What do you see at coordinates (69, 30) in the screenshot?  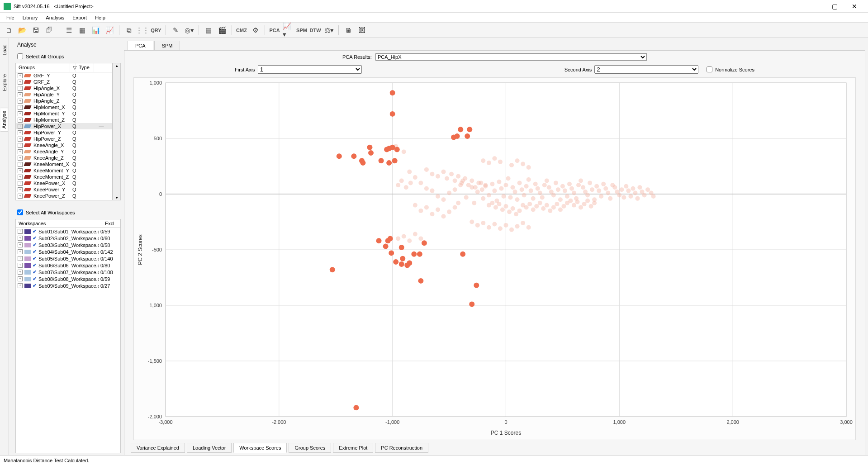 I see `settings-icon: ☰` at bounding box center [69, 30].